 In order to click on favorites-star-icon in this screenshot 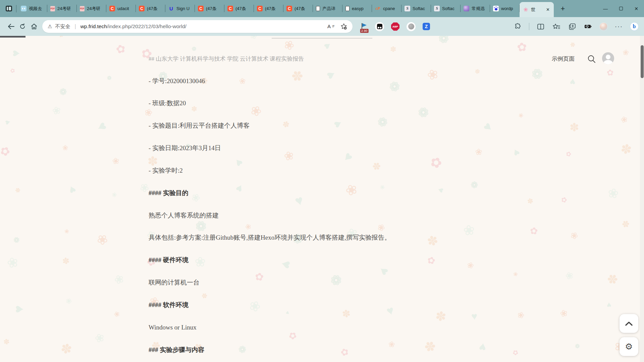, I will do `click(556, 27)`.